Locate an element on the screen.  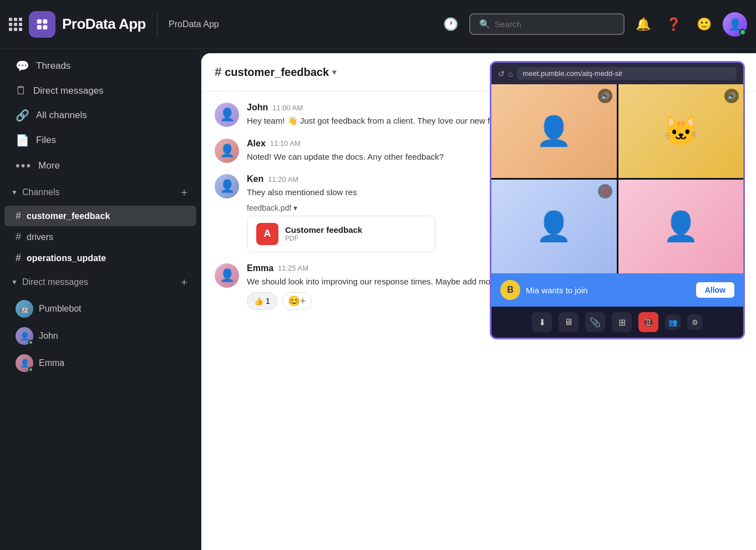
channel-name-drivers: drivers is located at coordinates (40, 237).